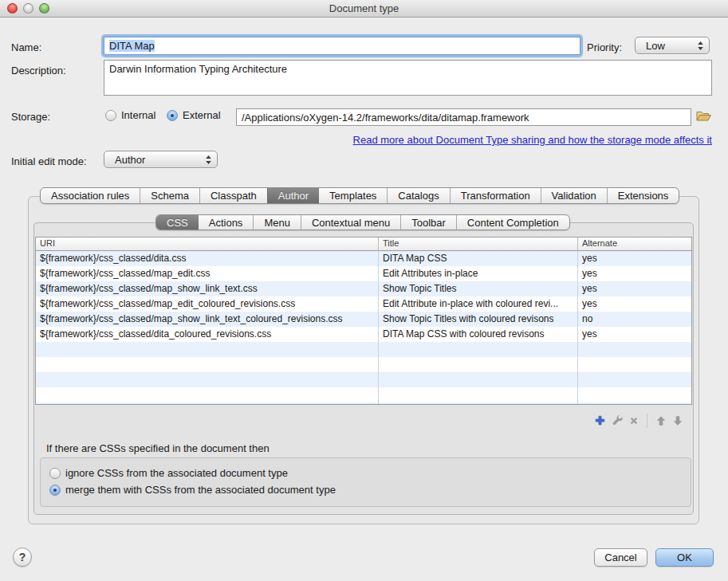 The height and width of the screenshot is (581, 728). What do you see at coordinates (207, 304) in the screenshot?
I see `cell-uri: ${framework}/css_classed/map_edit_colour…` at bounding box center [207, 304].